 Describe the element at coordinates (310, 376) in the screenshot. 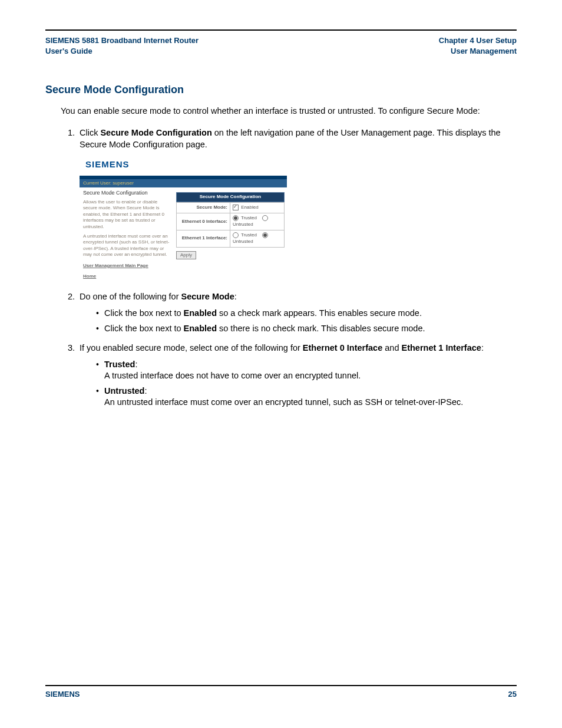

I see `trusted-desc: A trusted interface does not have to com…` at that location.